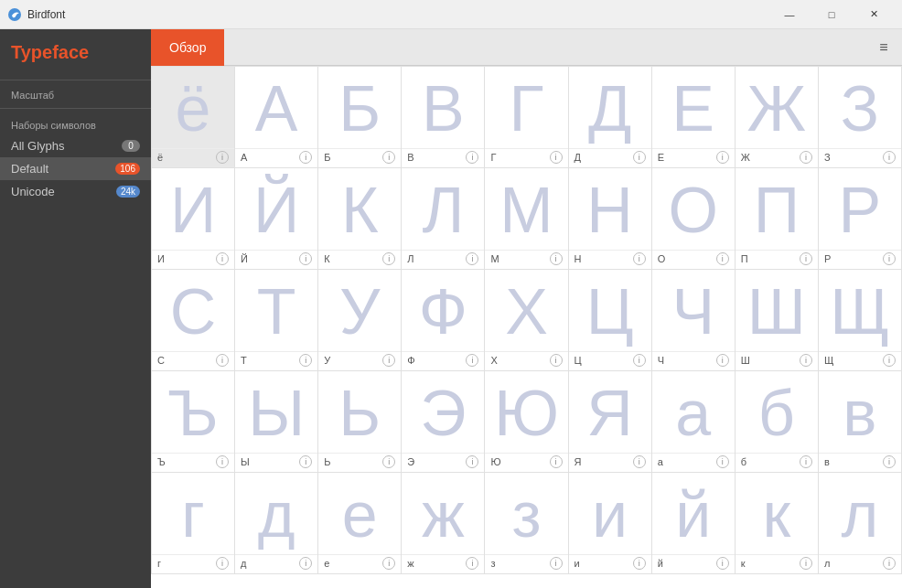 The image size is (902, 588). What do you see at coordinates (527, 523) in the screenshot?
I see `glyph-cell: ззi` at bounding box center [527, 523].